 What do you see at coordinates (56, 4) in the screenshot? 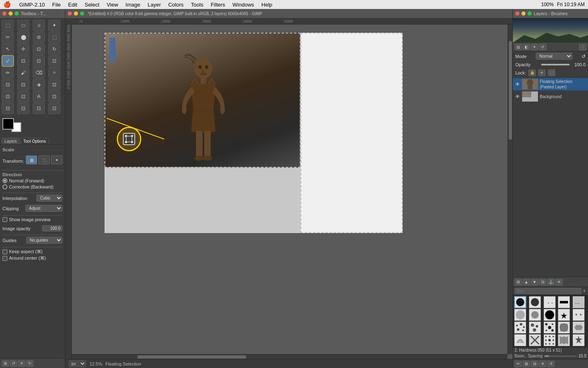
I see `menu-file: File` at bounding box center [56, 4].